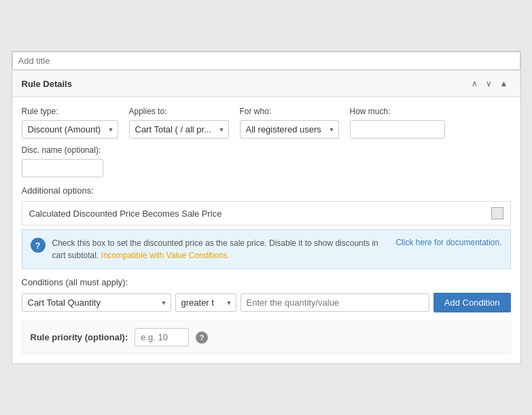 This screenshot has width=532, height=415. I want to click on priority-row: Rule priority (optional): ?, so click(266, 337).